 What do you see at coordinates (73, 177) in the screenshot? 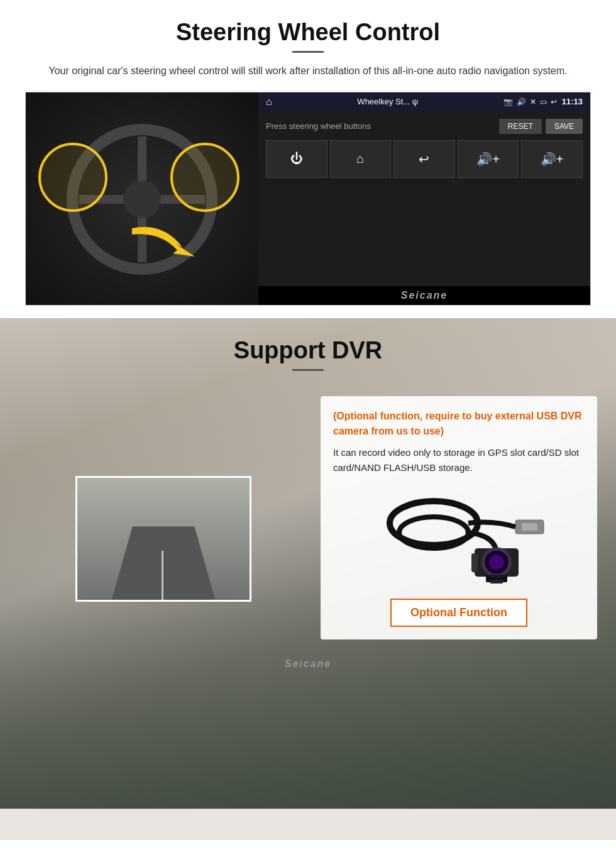
I see `highlight-circle-left` at bounding box center [73, 177].